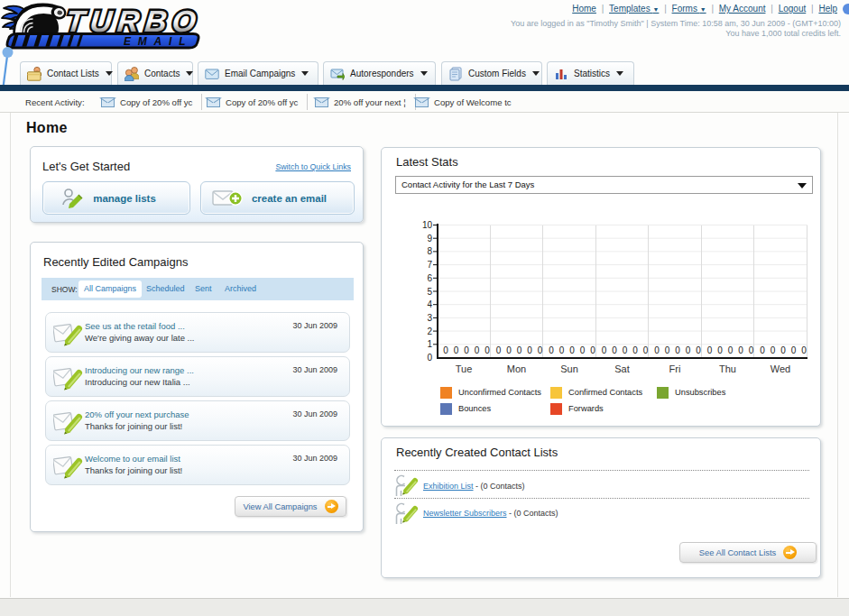 This screenshot has height=616, width=849. I want to click on svg-text: EMAIL, so click(158, 41).